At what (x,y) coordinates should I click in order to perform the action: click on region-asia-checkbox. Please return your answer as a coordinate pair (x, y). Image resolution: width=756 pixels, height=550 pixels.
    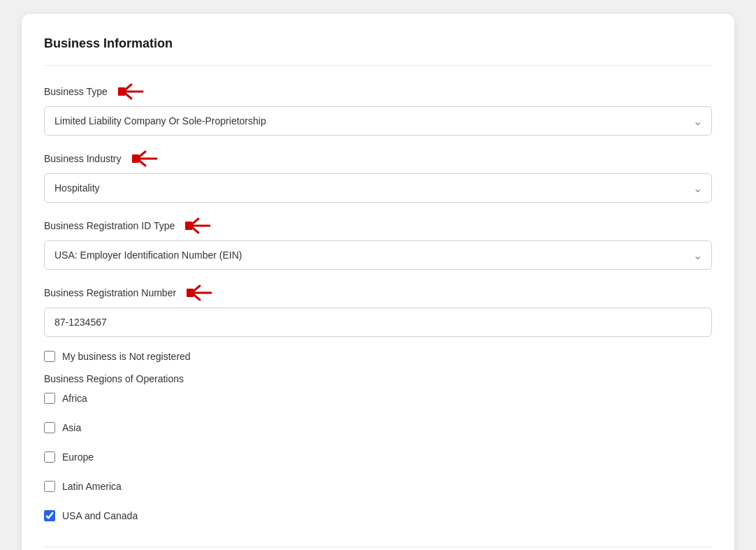
    Looking at the image, I should click on (50, 428).